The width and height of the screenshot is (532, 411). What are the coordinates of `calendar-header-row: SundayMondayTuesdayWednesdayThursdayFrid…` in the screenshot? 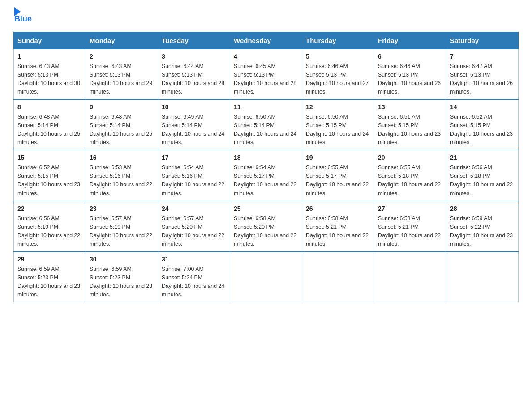 It's located at (266, 41).